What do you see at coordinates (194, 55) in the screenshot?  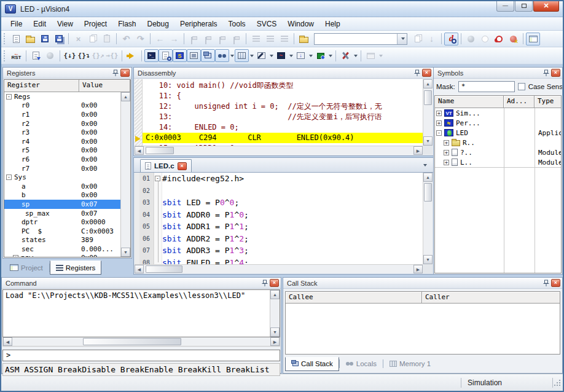 I see `registers-window-toggle-icon` at bounding box center [194, 55].